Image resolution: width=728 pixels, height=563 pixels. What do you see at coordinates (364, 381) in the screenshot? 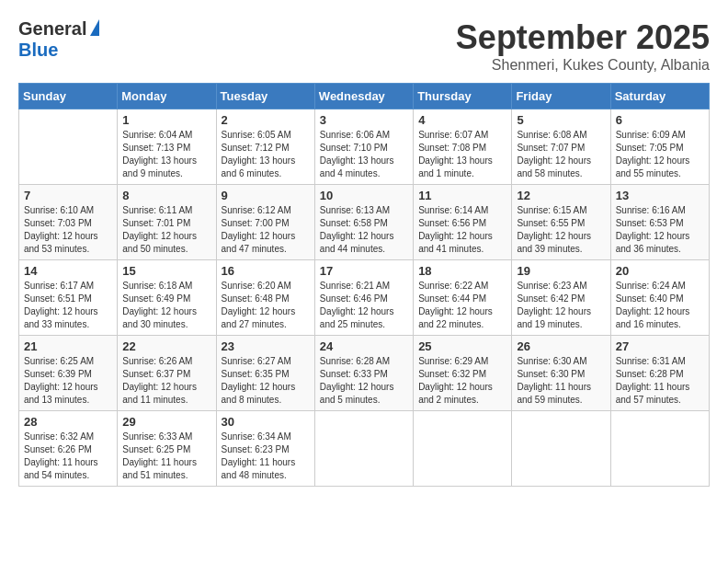
I see `day-info: Sunrise: 6:28 AM Sunset: 6:33 PM Dayligh…` at bounding box center [364, 381].